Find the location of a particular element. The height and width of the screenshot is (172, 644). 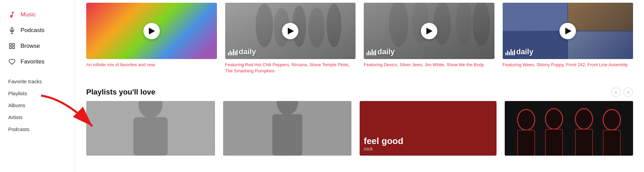

bottom-card-band is located at coordinates (569, 128).